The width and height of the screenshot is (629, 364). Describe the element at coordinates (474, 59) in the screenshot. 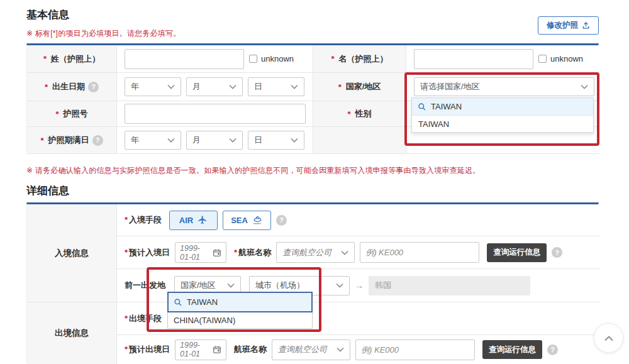

I see `givenname-input` at that location.